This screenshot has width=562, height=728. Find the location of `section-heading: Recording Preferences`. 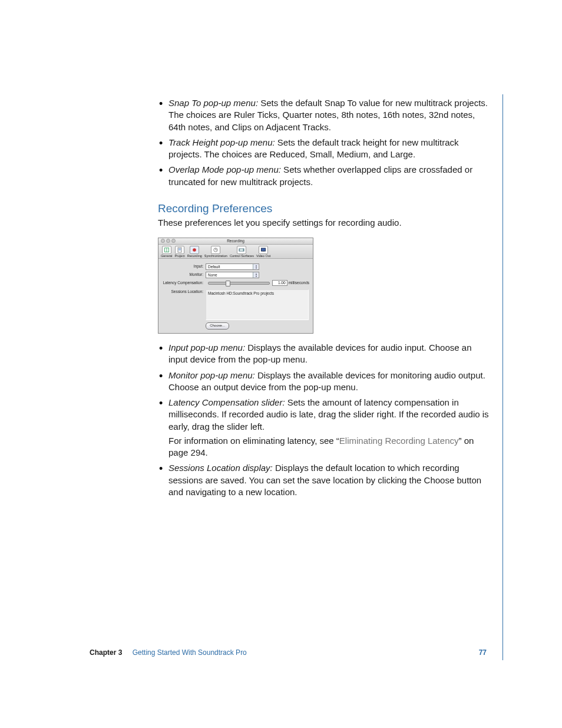

section-heading: Recording Preferences is located at coordinates (325, 209).